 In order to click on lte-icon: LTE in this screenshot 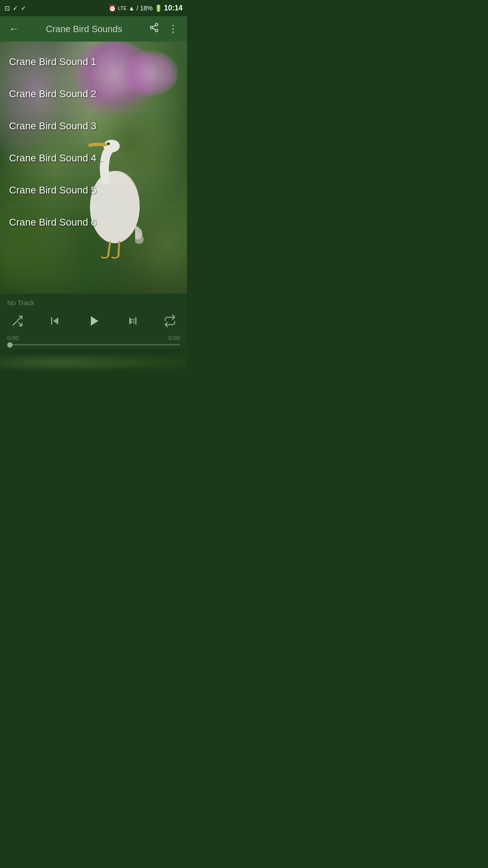, I will do `click(122, 8)`.